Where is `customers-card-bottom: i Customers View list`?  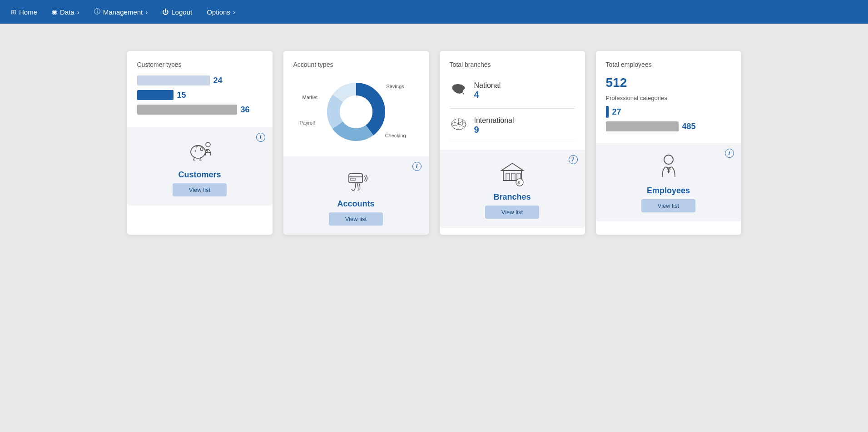
customers-card-bottom: i Customers View list is located at coordinates (200, 166).